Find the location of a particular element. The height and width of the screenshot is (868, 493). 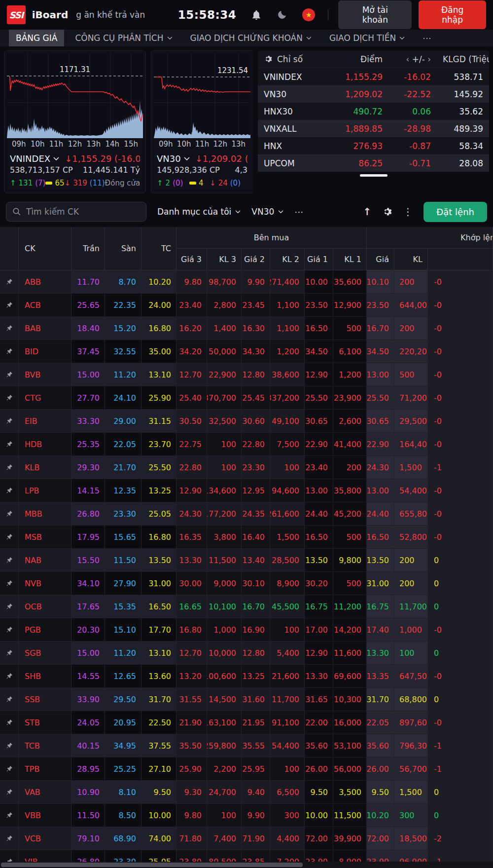

match-change-cell: 0 is located at coordinates (460, 653).